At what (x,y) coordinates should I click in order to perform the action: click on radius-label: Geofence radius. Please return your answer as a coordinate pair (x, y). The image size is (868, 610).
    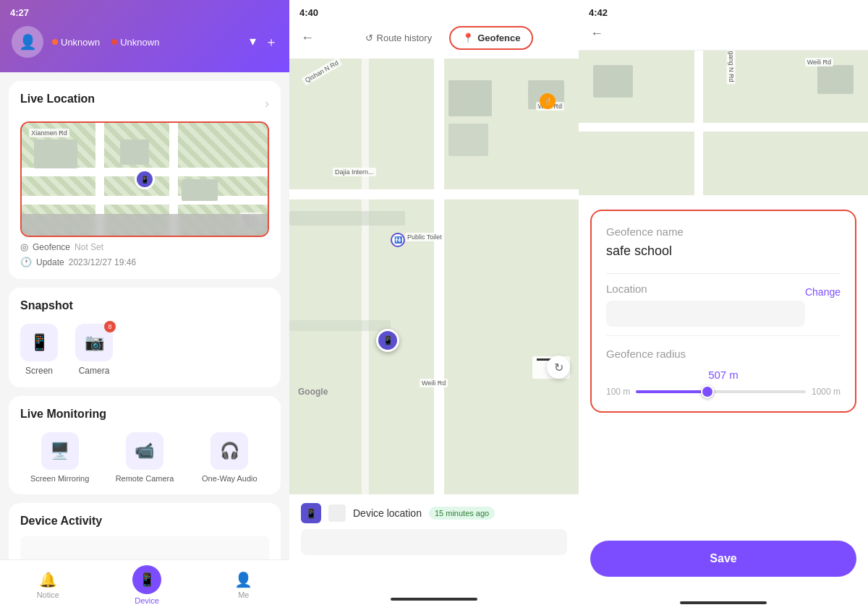
    Looking at the image, I should click on (723, 354).